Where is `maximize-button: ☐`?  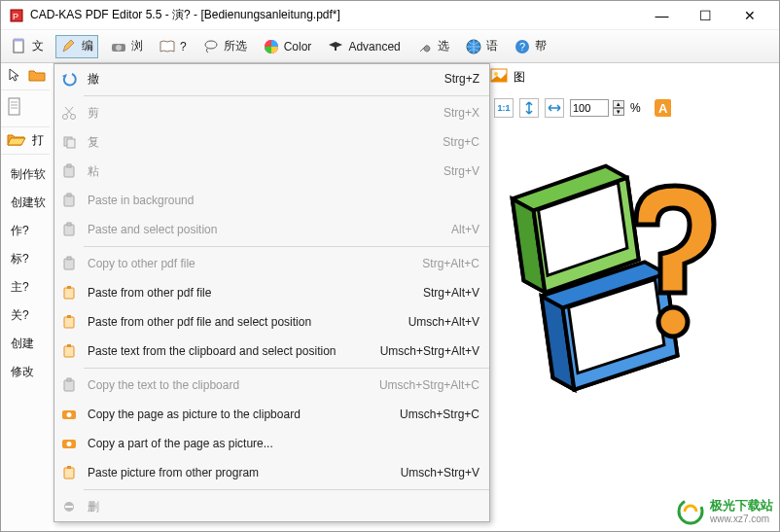 maximize-button: ☐ is located at coordinates (706, 16).